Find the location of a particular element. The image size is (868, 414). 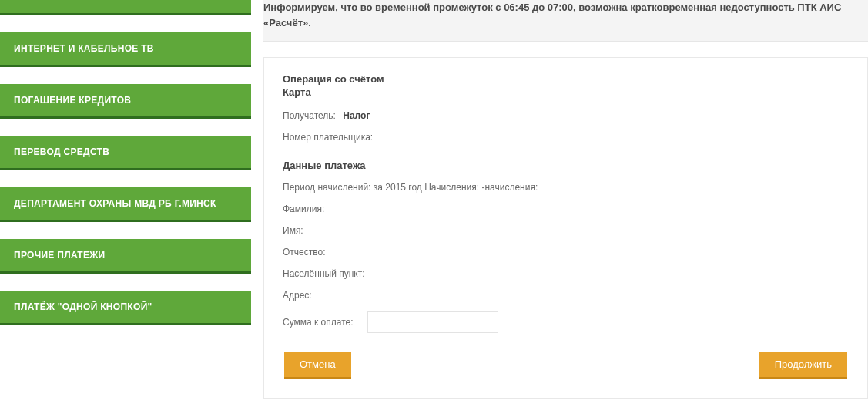

recipient-label: Получатель: is located at coordinates (310, 116).